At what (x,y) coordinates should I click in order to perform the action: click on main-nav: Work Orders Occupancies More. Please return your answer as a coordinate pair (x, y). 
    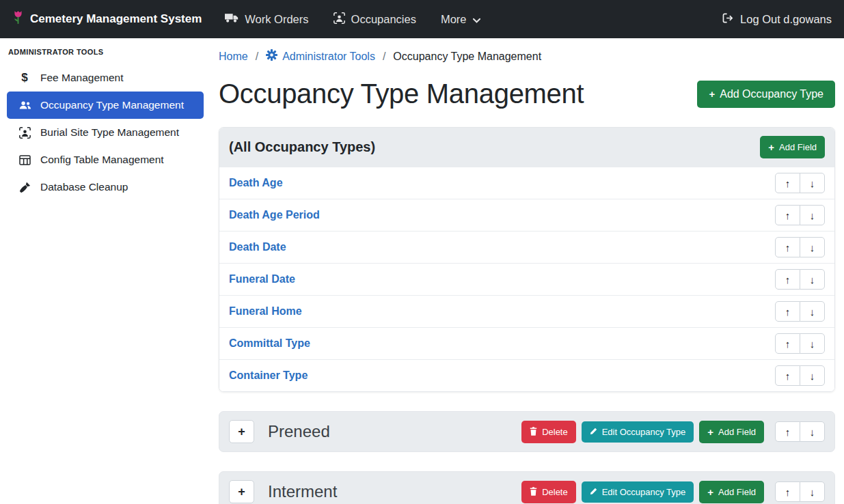
    Looking at the image, I should click on (353, 19).